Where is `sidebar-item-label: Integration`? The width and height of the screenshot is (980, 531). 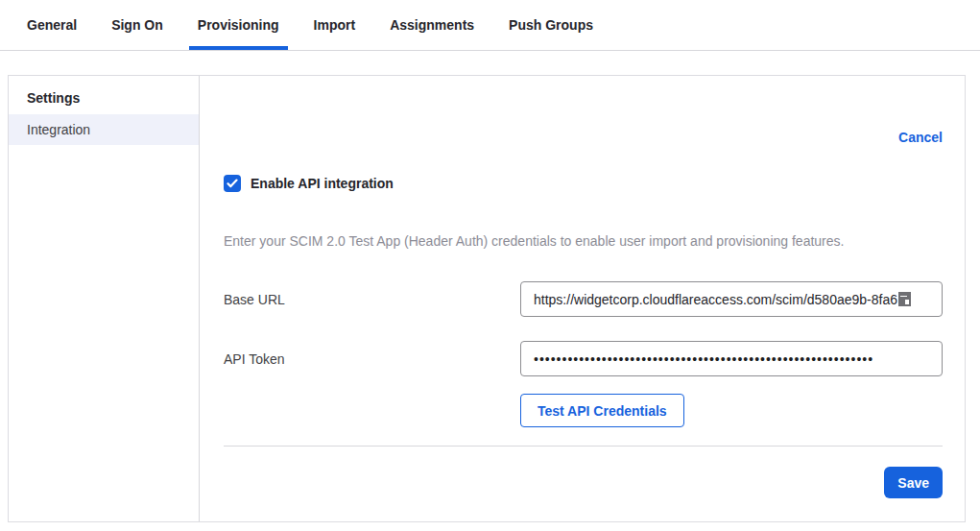
sidebar-item-label: Integration is located at coordinates (59, 130).